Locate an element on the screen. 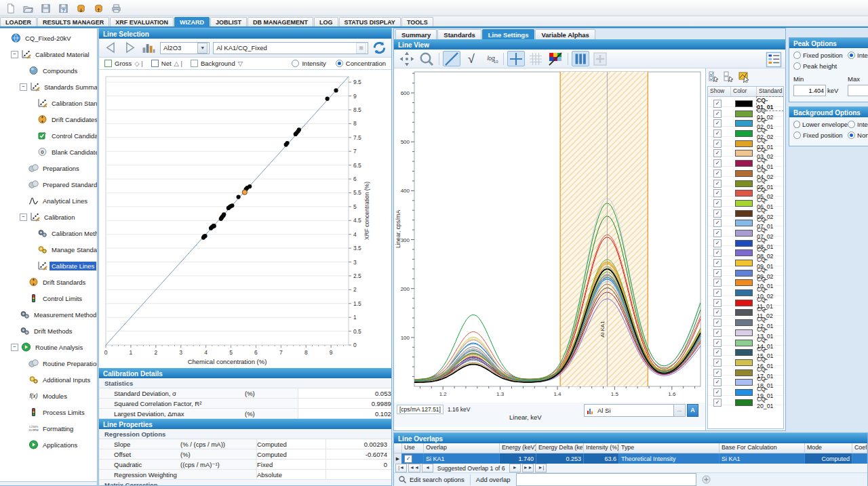 This screenshot has height=486, width=868. tab-log: LOG is located at coordinates (326, 22).